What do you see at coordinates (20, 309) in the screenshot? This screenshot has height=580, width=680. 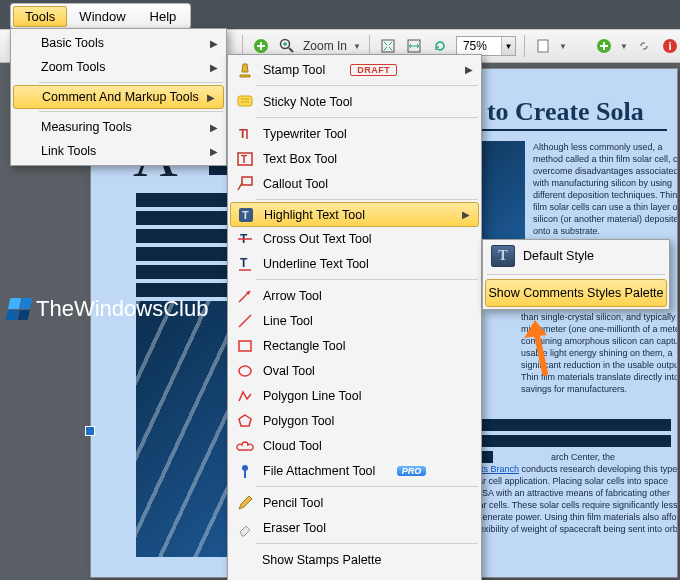 I see `windows-logo-icon` at bounding box center [20, 309].